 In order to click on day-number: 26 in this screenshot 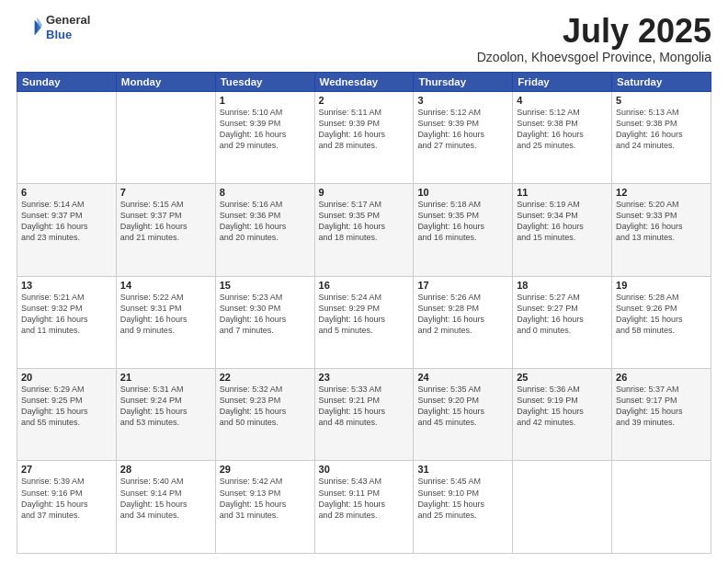, I will do `click(662, 377)`.